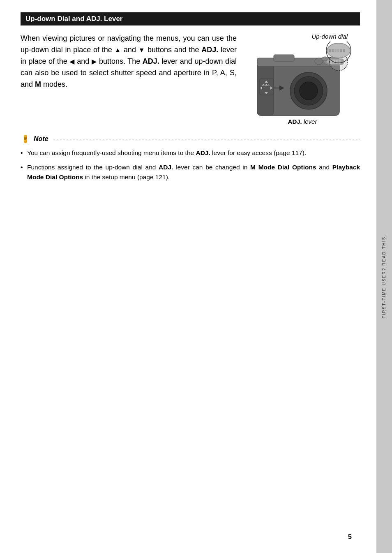 The image size is (392, 553). I want to click on section-title: Up-down Dial and ADJ. Lever, so click(74, 19).